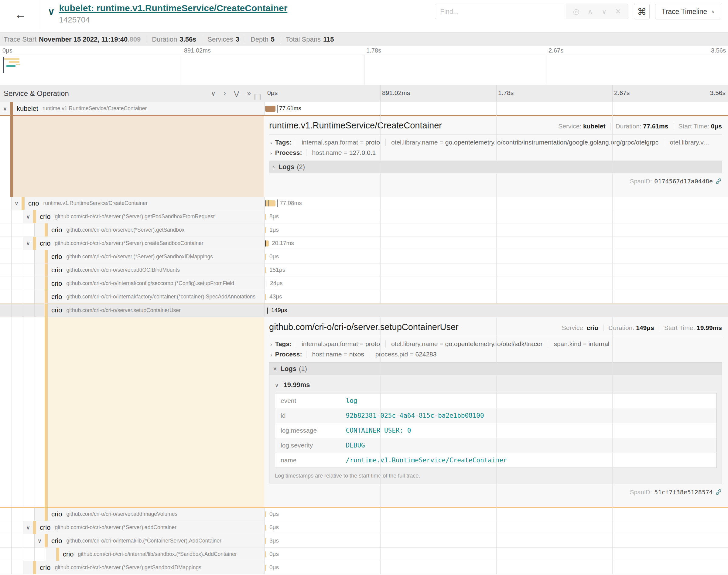 Image resolution: width=728 pixels, height=575 pixels. What do you see at coordinates (364, 554) in the screenshot?
I see `span-row: crio github.com/cri-o/cri-o/internal/lib…` at bounding box center [364, 554].